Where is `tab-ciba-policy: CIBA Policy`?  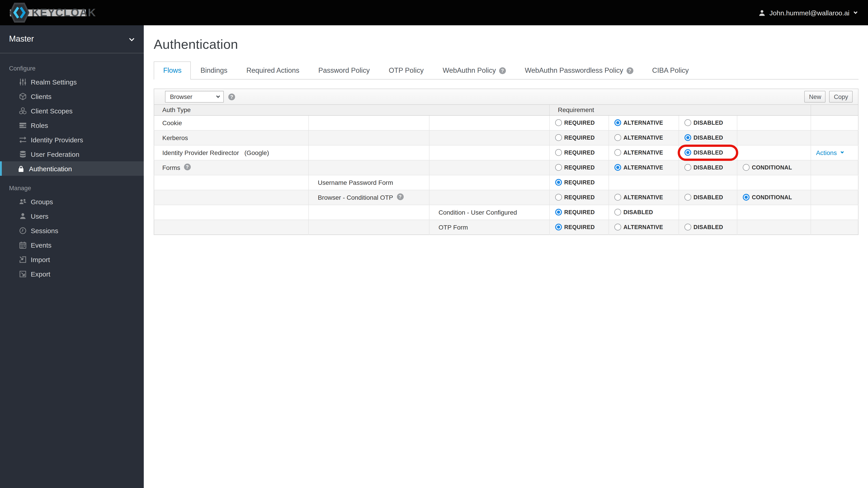
tab-ciba-policy: CIBA Policy is located at coordinates (671, 70).